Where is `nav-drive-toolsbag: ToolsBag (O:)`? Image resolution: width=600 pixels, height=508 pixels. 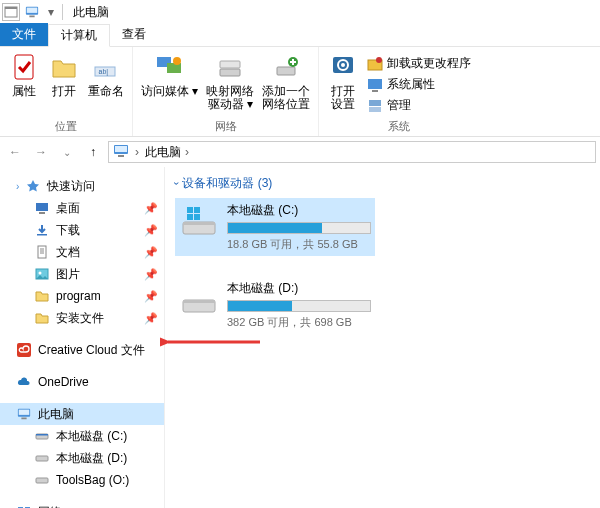
nav-drive-toolsbag: ToolsBag (O:) is located at coordinates (82, 480).